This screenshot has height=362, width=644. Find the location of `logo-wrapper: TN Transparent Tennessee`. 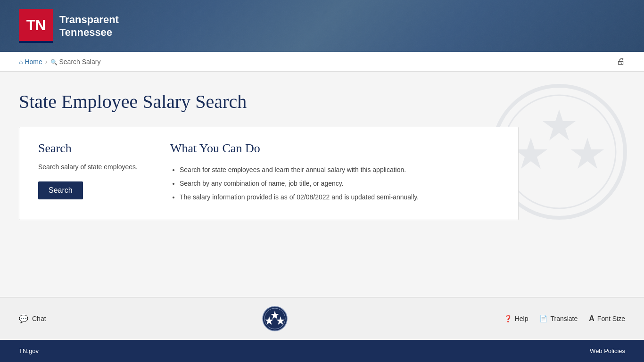

logo-wrapper: TN Transparent Tennessee is located at coordinates (69, 26).